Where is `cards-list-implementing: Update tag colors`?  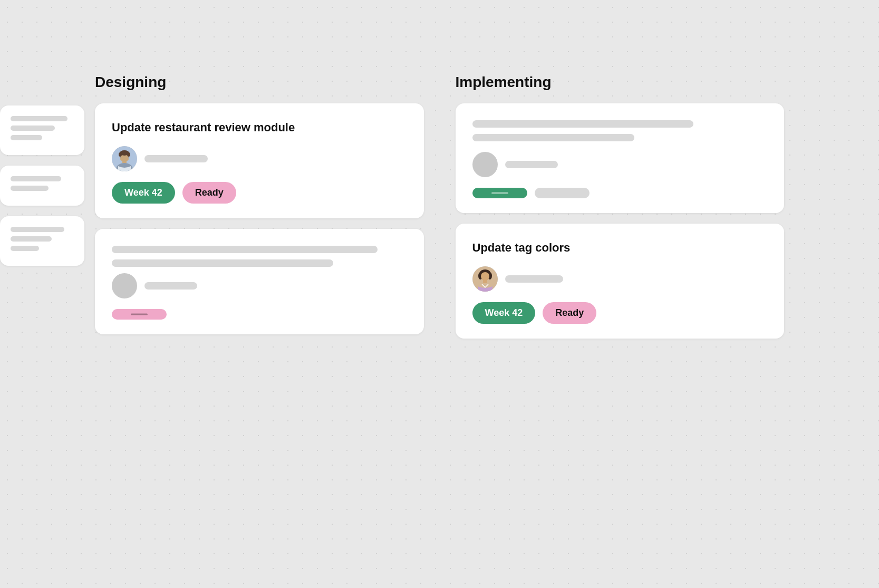 cards-list-implementing: Update tag colors is located at coordinates (620, 221).